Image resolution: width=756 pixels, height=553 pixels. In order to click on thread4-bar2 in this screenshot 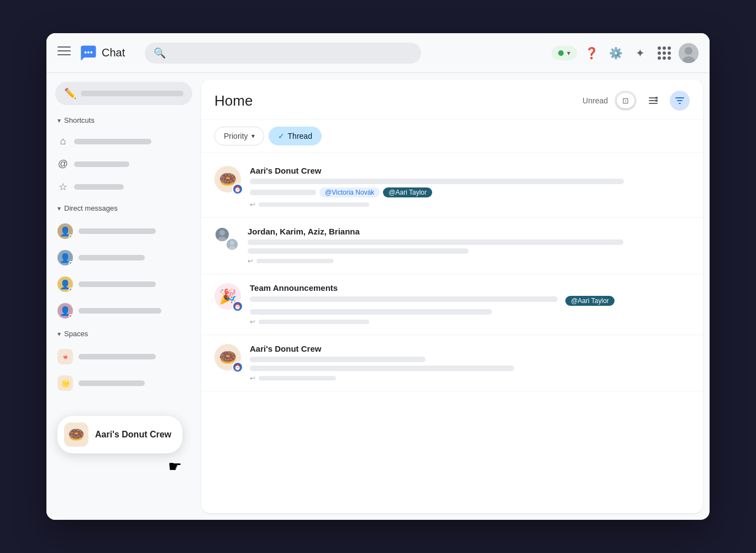, I will do `click(382, 368)`.